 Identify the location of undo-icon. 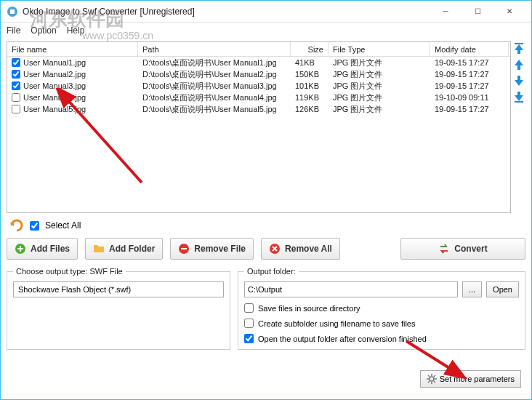
(17, 225).